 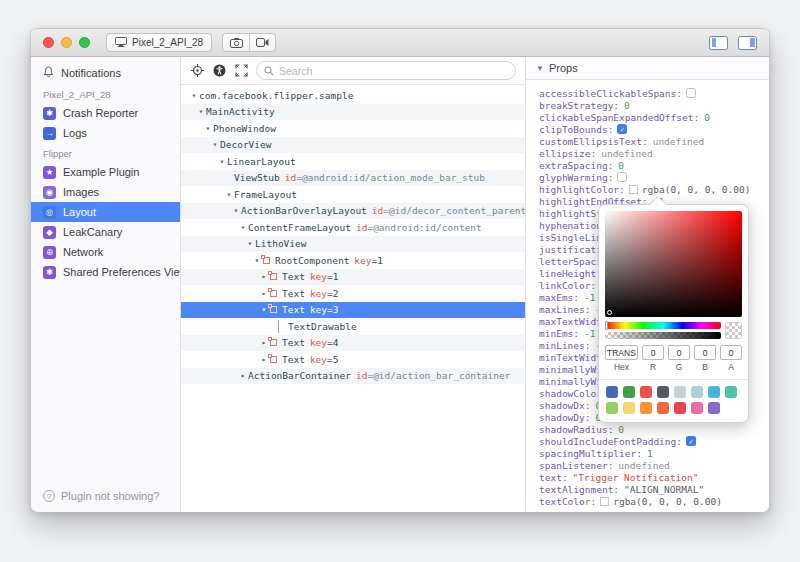 I want to click on hue-marker, so click(x=606, y=326).